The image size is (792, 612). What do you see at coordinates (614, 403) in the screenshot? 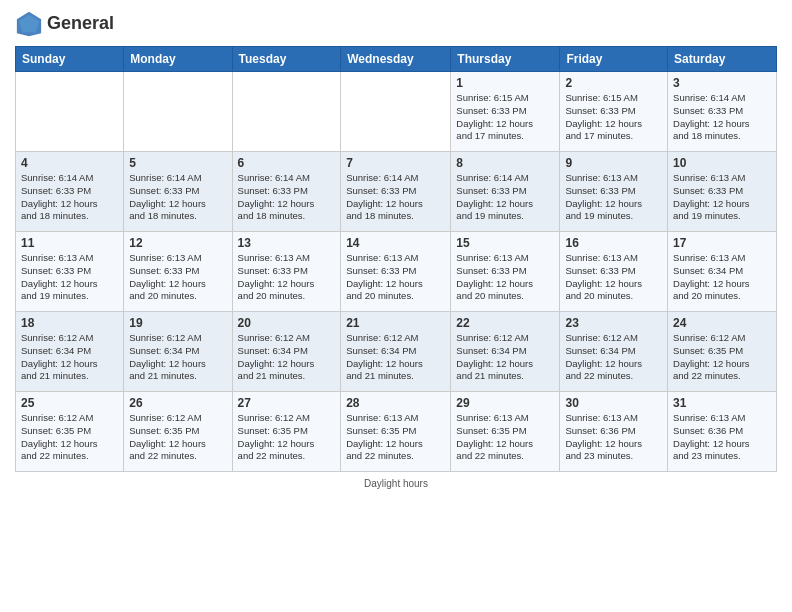
I see `day-number: 30` at bounding box center [614, 403].